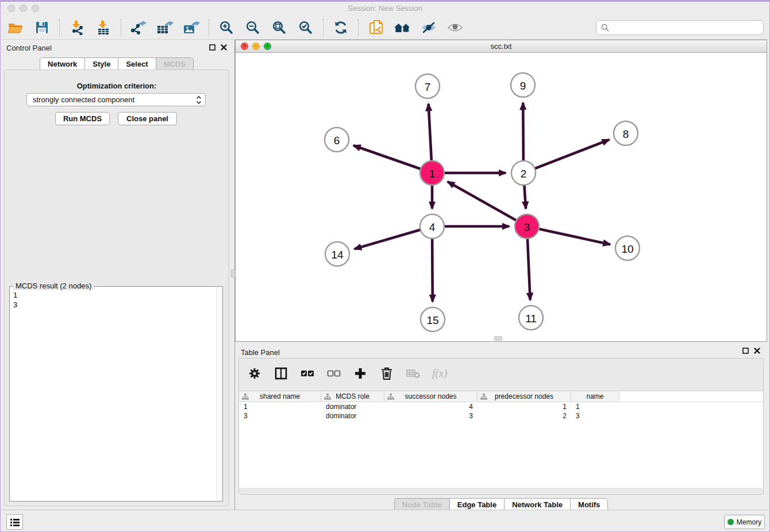  What do you see at coordinates (281, 373) in the screenshot?
I see `column-view-button` at bounding box center [281, 373].